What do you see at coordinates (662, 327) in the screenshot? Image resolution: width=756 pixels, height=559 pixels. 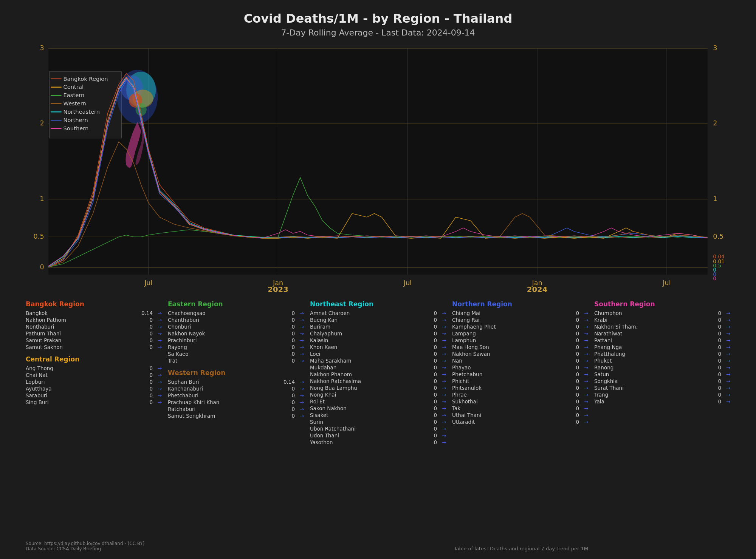 I see `list-item: Nakhon Si Tham. 0 →` at bounding box center [662, 327].